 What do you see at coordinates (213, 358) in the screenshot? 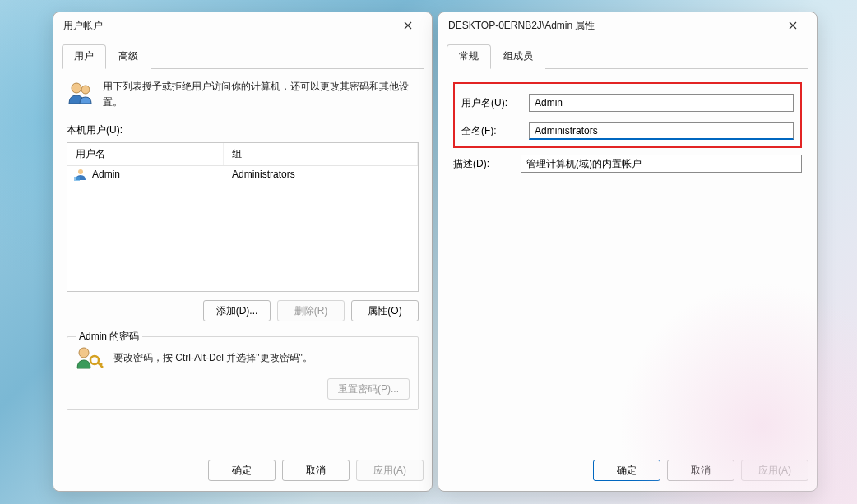
I see `password-hint: 要改密码，按 Ctrl-Alt-Del 并选择"更改密码"。` at bounding box center [213, 358].